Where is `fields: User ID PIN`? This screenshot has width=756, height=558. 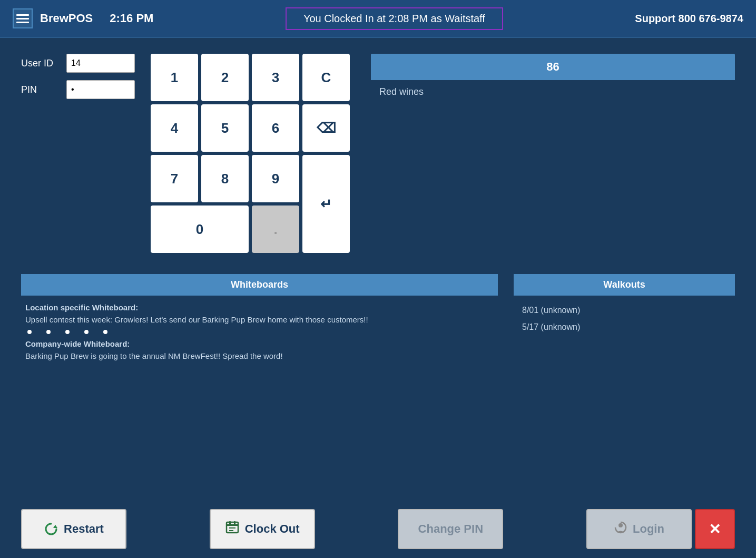
fields: User ID PIN is located at coordinates (78, 76).